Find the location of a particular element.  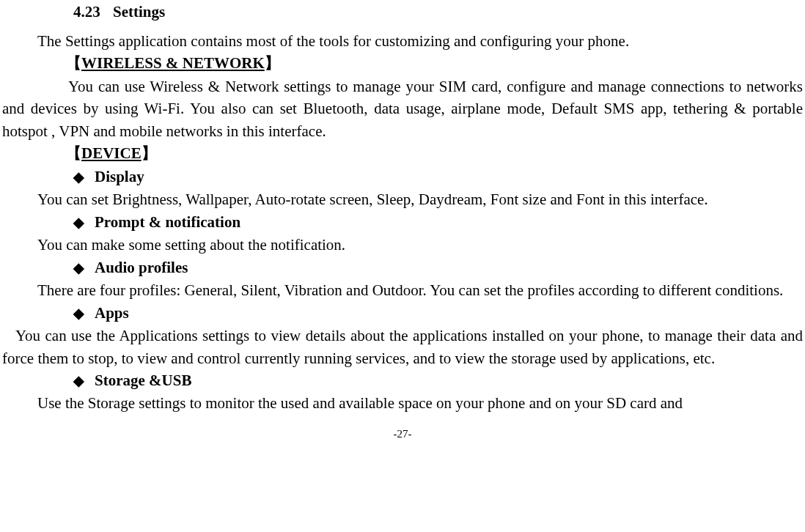

bullet-prompt: ◆Prompt & notification is located at coordinates (439, 223).